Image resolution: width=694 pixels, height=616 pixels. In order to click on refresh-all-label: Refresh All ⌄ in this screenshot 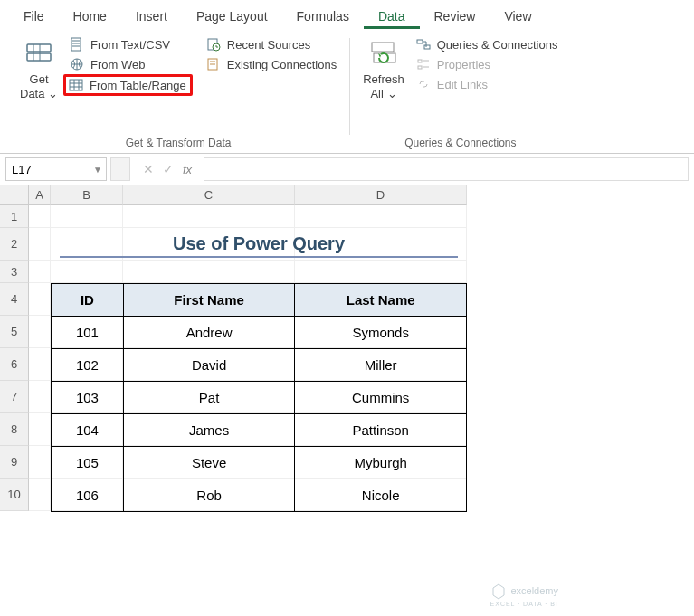, I will do `click(384, 87)`.